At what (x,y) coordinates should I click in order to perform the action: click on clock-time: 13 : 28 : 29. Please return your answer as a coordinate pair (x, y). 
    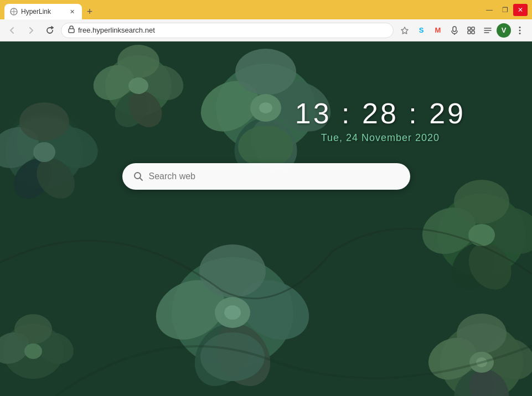
    Looking at the image, I should click on (380, 113).